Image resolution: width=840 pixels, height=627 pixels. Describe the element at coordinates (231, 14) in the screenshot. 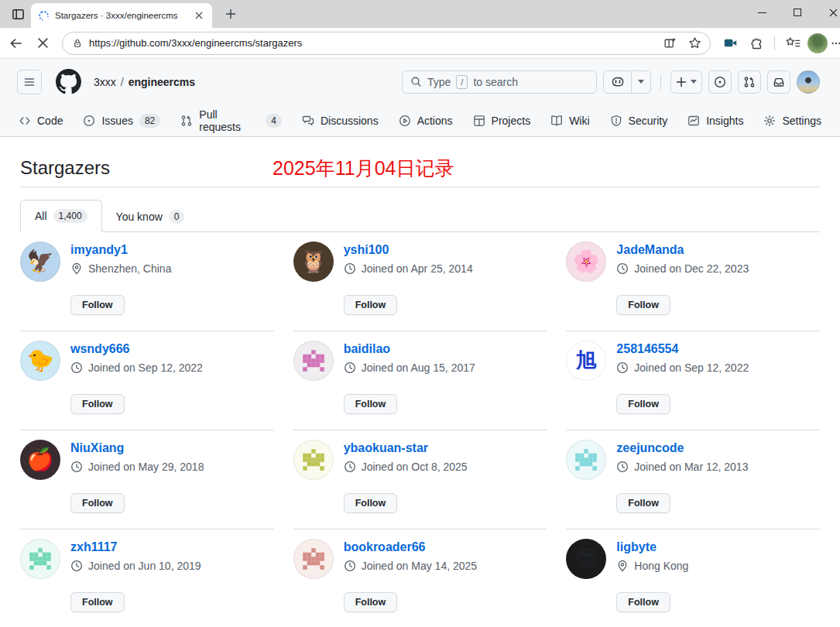

I see `new-tab-button` at that location.